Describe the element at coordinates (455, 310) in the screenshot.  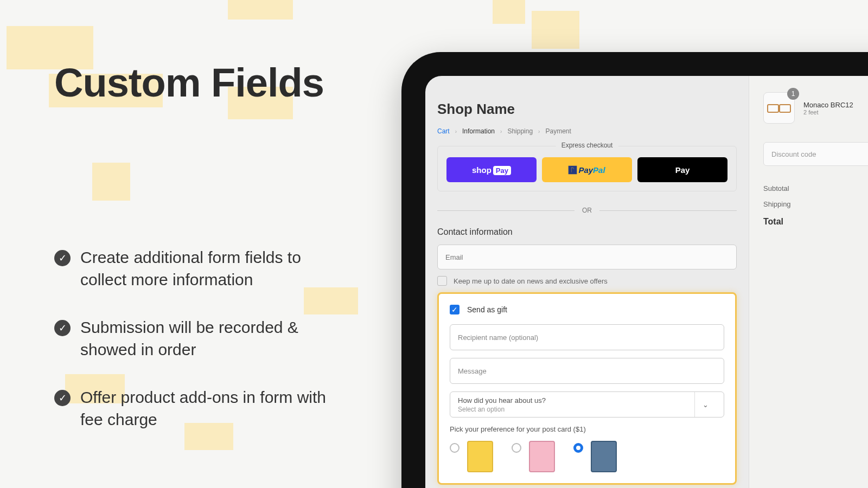
I see `checkbox-checked-icon: ✓` at that location.